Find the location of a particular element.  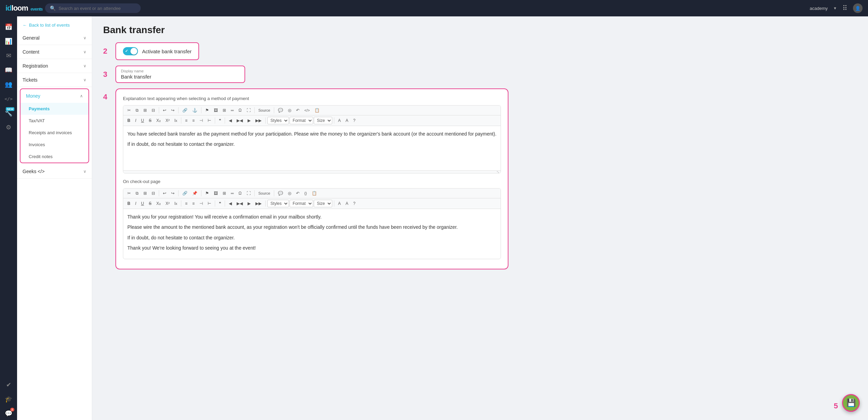

nav-section-header-general: General ∨ is located at coordinates (55, 38).